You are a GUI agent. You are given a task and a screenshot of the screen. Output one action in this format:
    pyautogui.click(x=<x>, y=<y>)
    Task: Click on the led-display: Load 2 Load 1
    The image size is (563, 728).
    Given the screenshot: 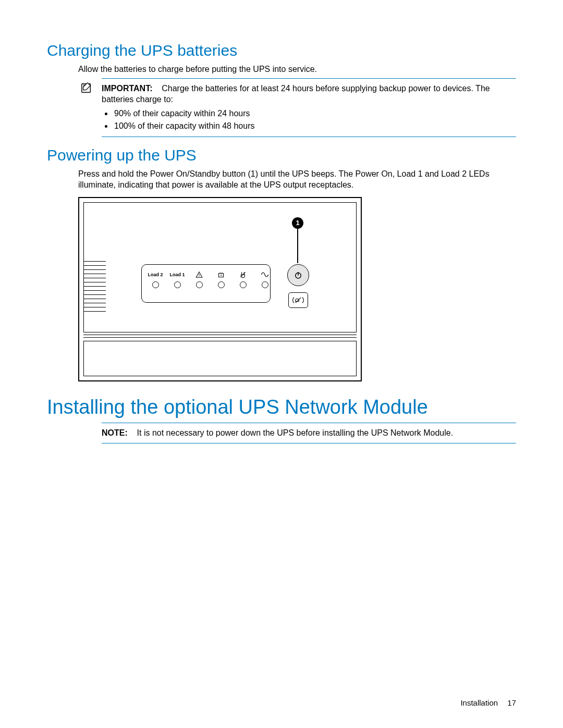 What is the action you would take?
    pyautogui.click(x=206, y=283)
    